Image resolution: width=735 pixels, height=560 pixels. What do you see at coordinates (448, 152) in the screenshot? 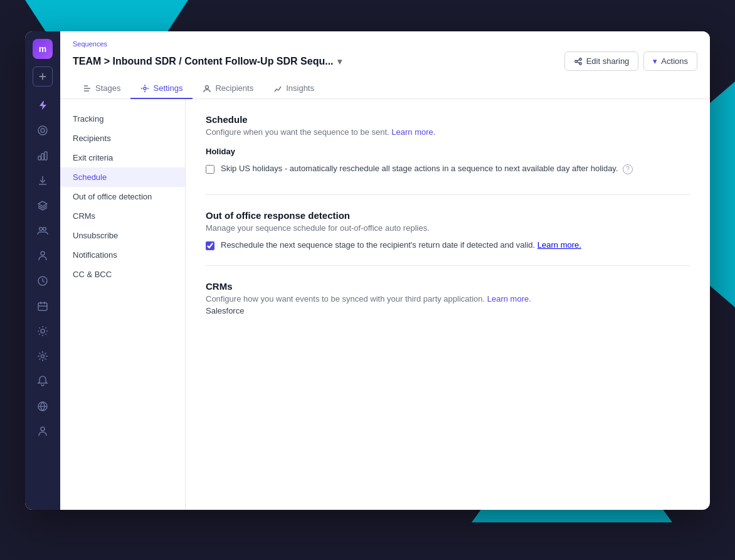
I see `holiday-subsection-title: Holiday` at bounding box center [448, 152].